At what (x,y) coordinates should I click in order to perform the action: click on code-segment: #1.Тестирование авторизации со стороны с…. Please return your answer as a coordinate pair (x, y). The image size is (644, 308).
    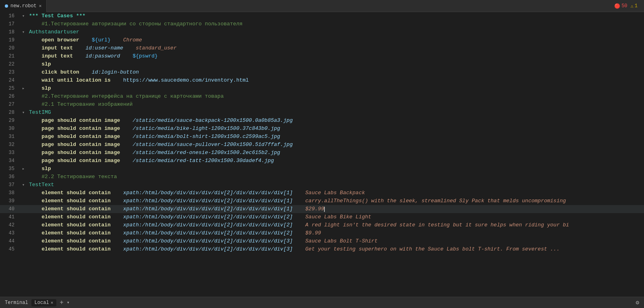
    Looking at the image, I should click on (136, 24).